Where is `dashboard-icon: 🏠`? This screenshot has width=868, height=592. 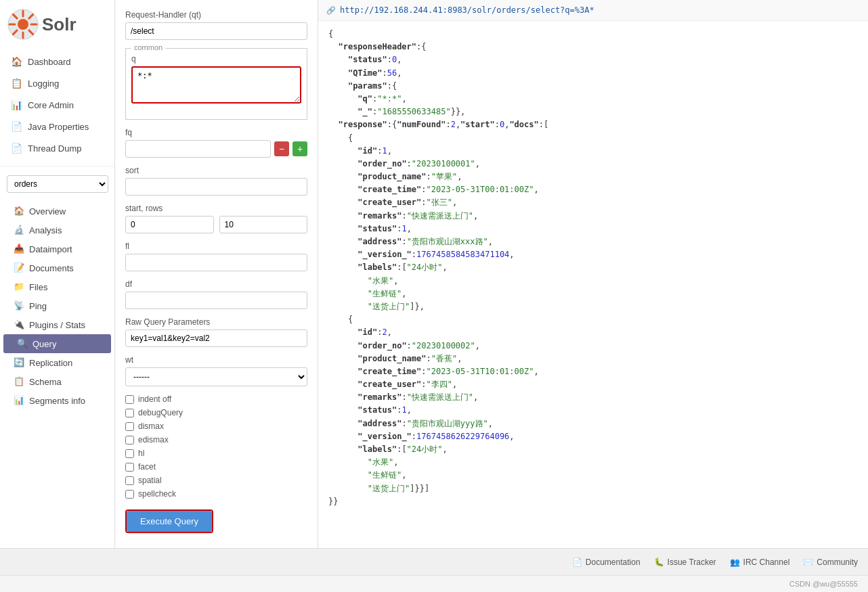
dashboard-icon: 🏠 is located at coordinates (16, 62).